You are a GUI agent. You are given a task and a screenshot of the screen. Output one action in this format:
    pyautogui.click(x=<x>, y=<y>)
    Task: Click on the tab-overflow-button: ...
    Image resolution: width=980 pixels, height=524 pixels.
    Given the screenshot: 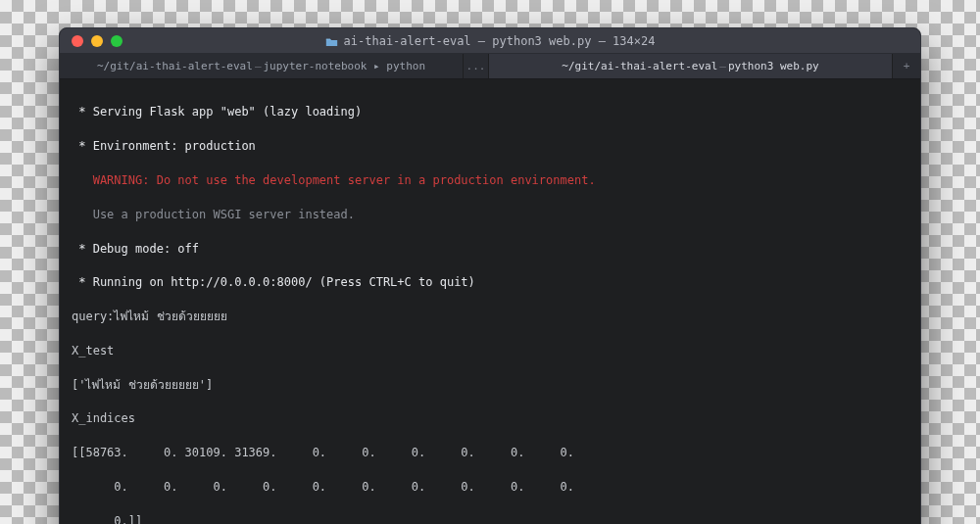 What is the action you would take?
    pyautogui.click(x=476, y=67)
    